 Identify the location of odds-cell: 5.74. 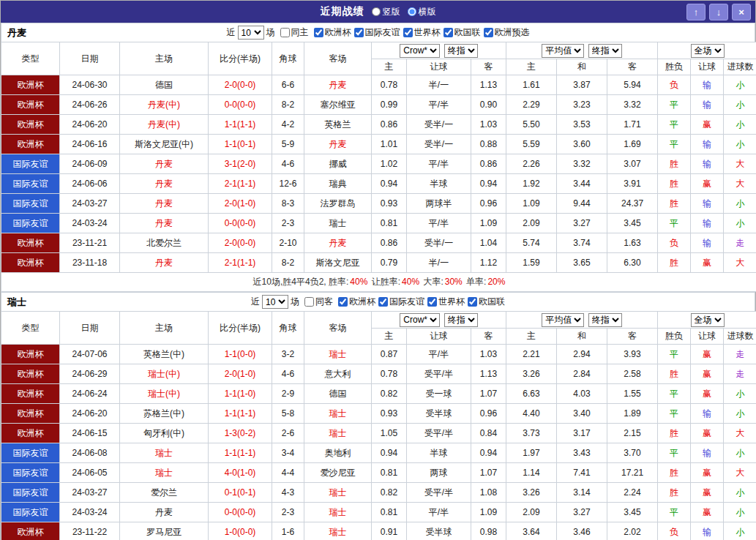
(531, 243).